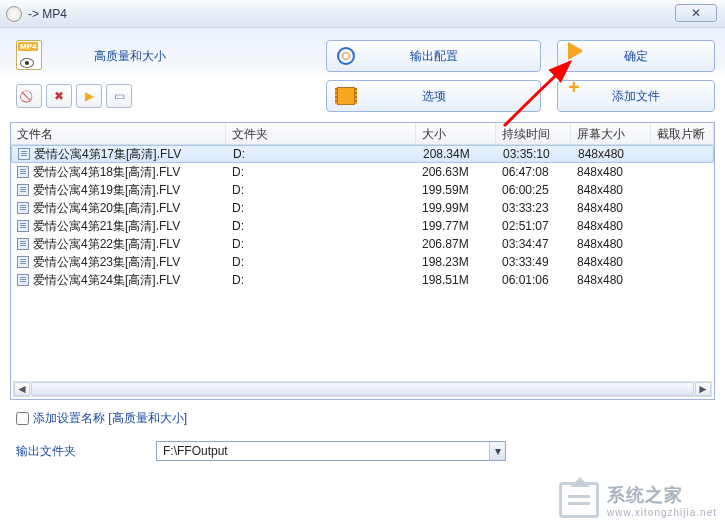  Describe the element at coordinates (362, 134) in the screenshot. I see `table-header: 文件名 文件夹 大小 持续时间 屏幕大小 截取片断` at that location.